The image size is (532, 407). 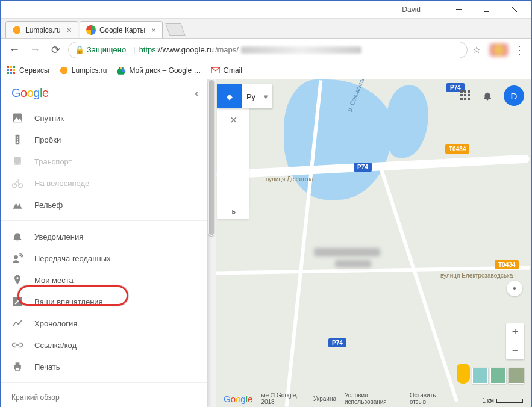 What do you see at coordinates (515, 341) in the screenshot?
I see `zoom-controls: + −` at bounding box center [515, 341].